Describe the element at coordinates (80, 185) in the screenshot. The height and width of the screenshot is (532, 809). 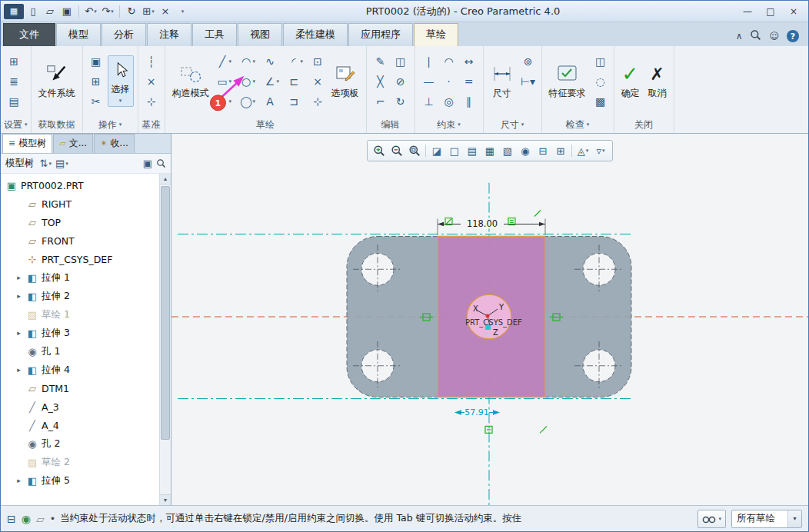
I see `tree-item-root: ▣PRT0002.PRT` at that location.